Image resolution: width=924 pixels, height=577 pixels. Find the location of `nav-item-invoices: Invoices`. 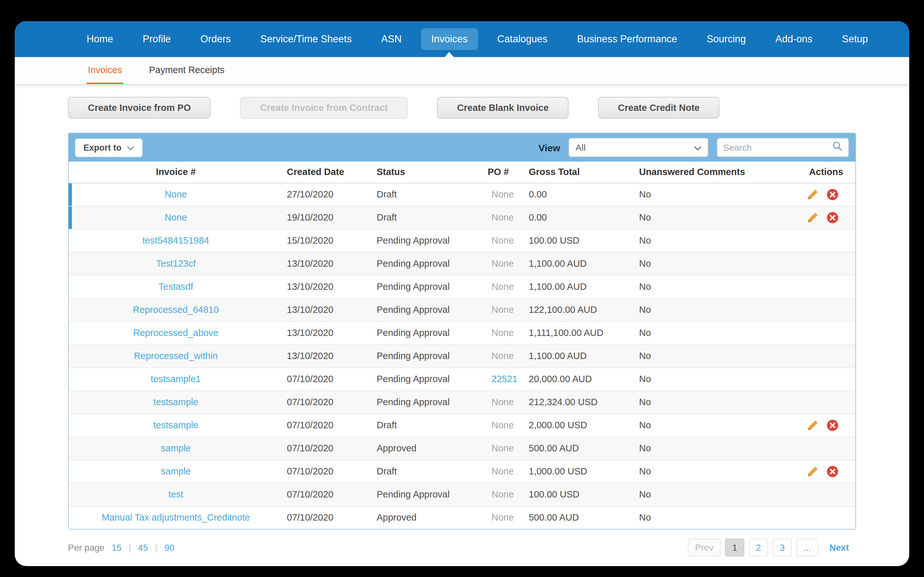

nav-item-invoices: Invoices is located at coordinates (449, 39).